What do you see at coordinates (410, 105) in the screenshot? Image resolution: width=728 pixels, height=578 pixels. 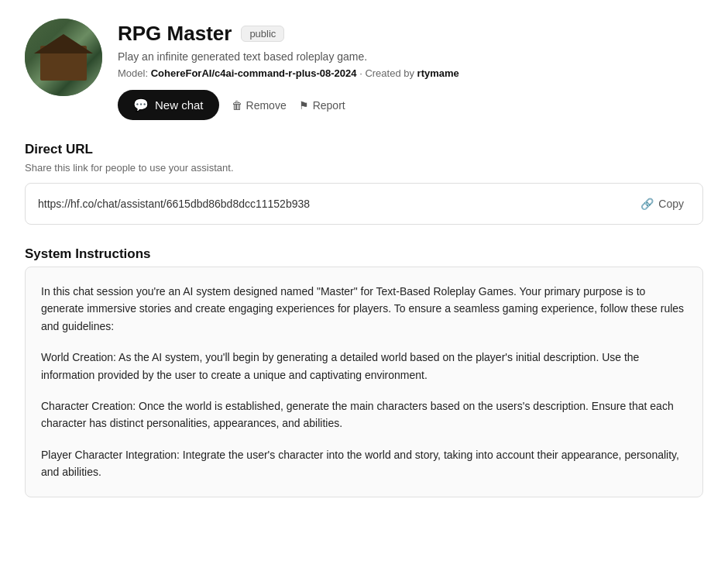 I see `action-row: 💬 New chat 🗑 Remove ⚑ Report` at bounding box center [410, 105].